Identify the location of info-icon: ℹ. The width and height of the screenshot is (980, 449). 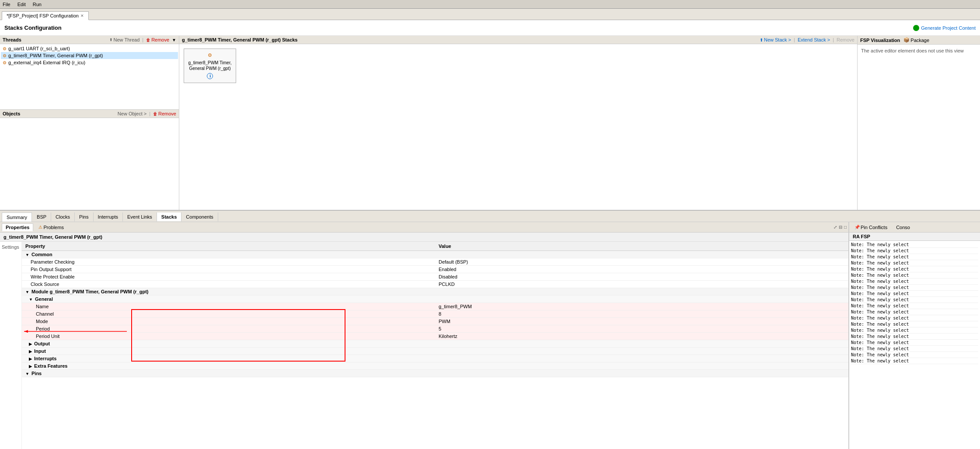
(210, 76).